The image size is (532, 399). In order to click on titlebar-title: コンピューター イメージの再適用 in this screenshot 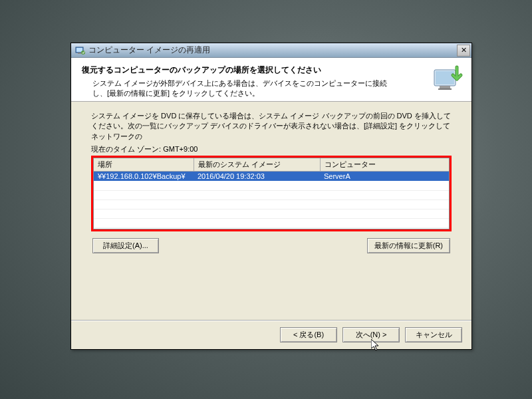, I will do `click(273, 51)`.